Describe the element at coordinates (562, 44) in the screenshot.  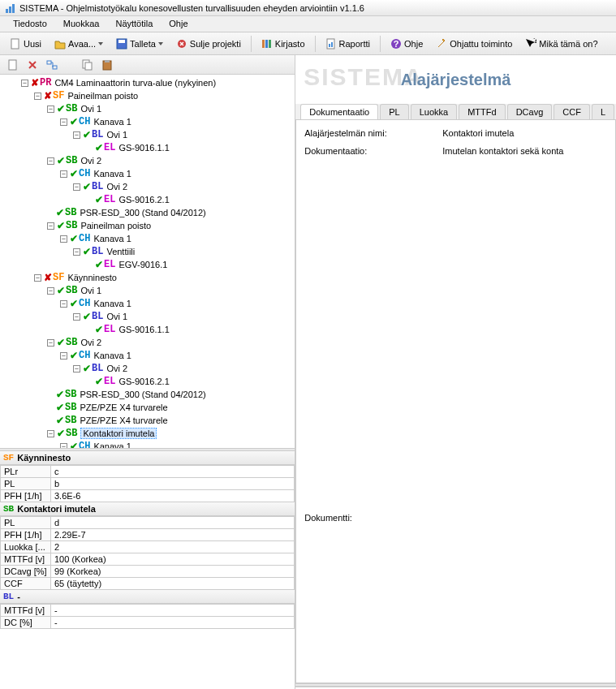
I see `whatsthis-button: ?Mikä tämä on?` at that location.